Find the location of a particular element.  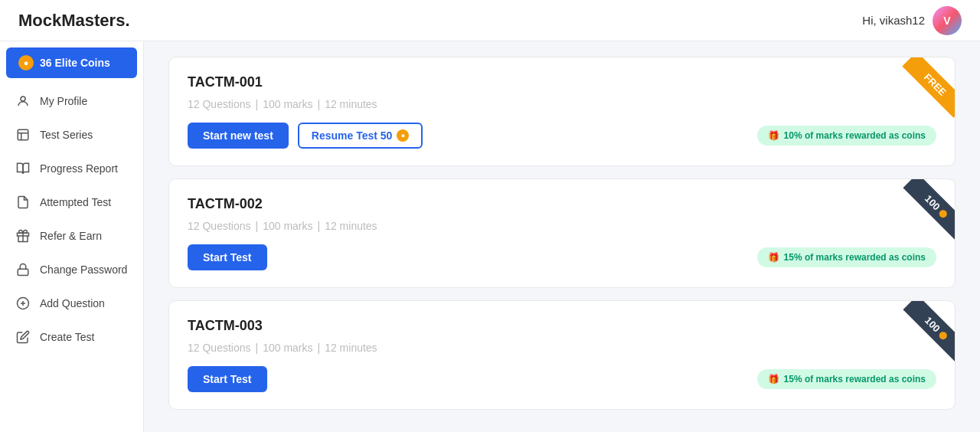

sidebar-label-my-profile: My Profile is located at coordinates (64, 101).